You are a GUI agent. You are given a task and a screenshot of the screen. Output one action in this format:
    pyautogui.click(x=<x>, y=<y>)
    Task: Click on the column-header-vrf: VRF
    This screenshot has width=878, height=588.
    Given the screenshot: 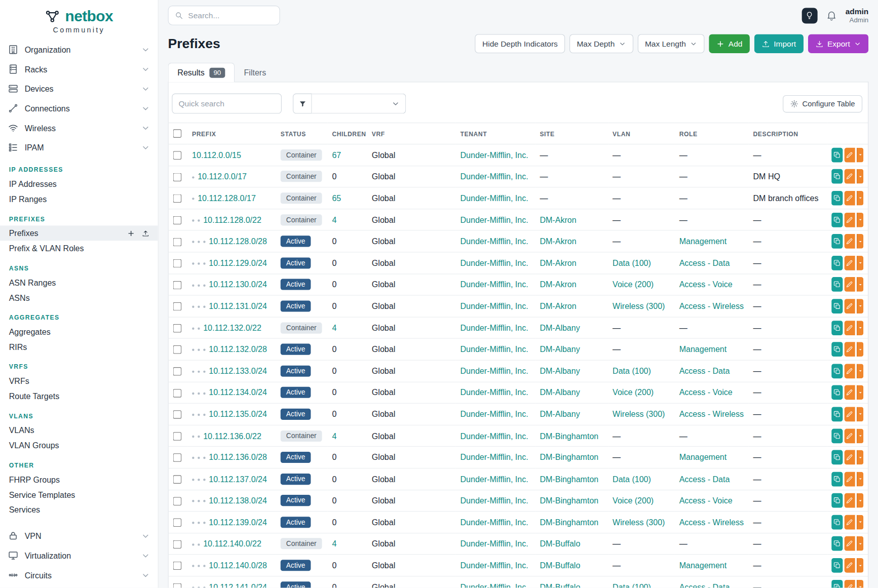 What is the action you would take?
    pyautogui.click(x=411, y=134)
    